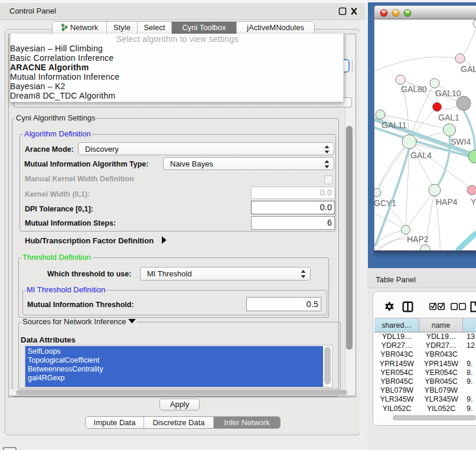 The height and width of the screenshot is (450, 476). I want to click on svg-text: GAL11, so click(395, 125).